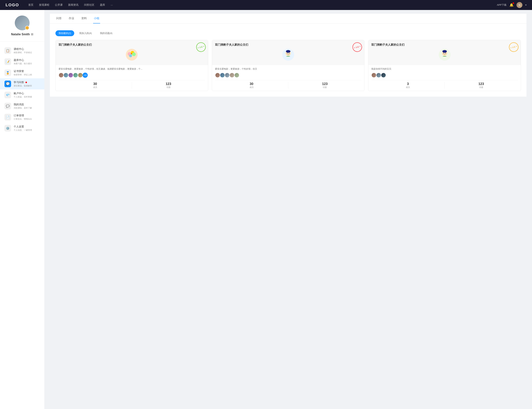  What do you see at coordinates (112, 5) in the screenshot?
I see `nav-more: ···` at bounding box center [112, 5].